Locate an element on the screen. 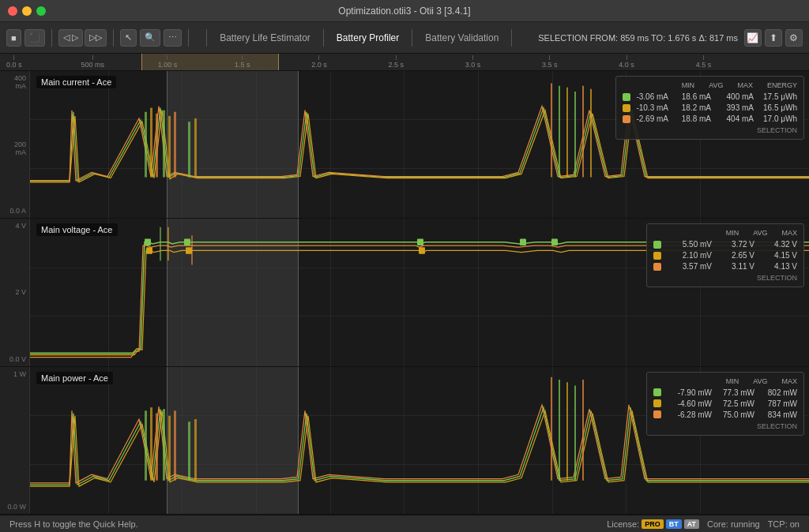  forward-button: ▷▷ is located at coordinates (96, 38).